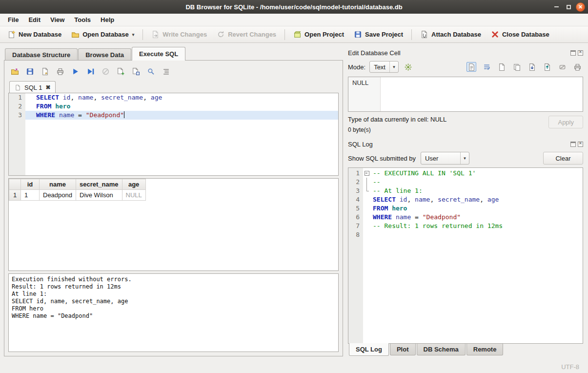 The width and height of the screenshot is (588, 373). I want to click on menu-edit: Edit, so click(34, 20).